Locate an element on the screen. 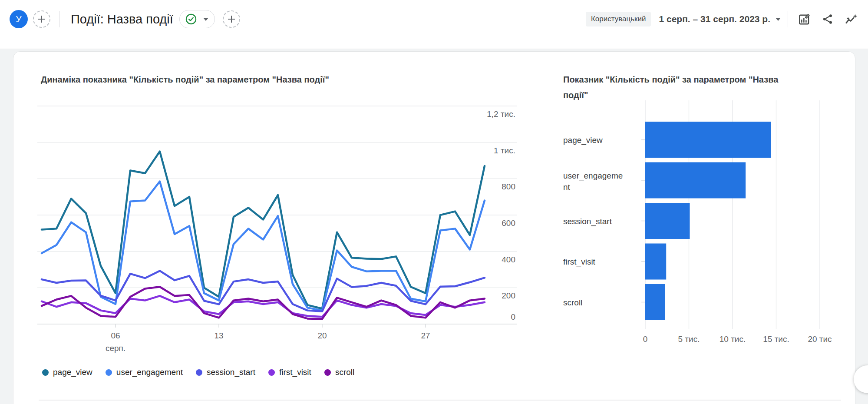  svg-text: 20 is located at coordinates (322, 335).